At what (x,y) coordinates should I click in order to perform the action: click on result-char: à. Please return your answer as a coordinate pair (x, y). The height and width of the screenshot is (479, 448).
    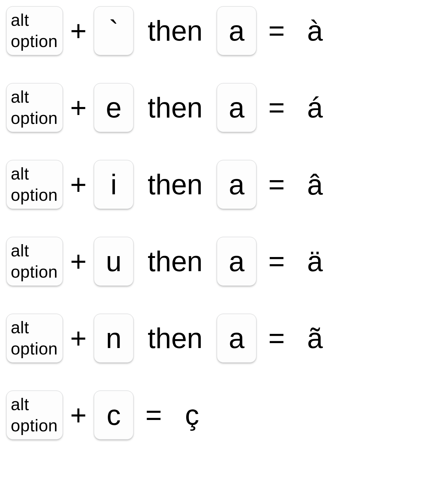
    Looking at the image, I should click on (315, 31).